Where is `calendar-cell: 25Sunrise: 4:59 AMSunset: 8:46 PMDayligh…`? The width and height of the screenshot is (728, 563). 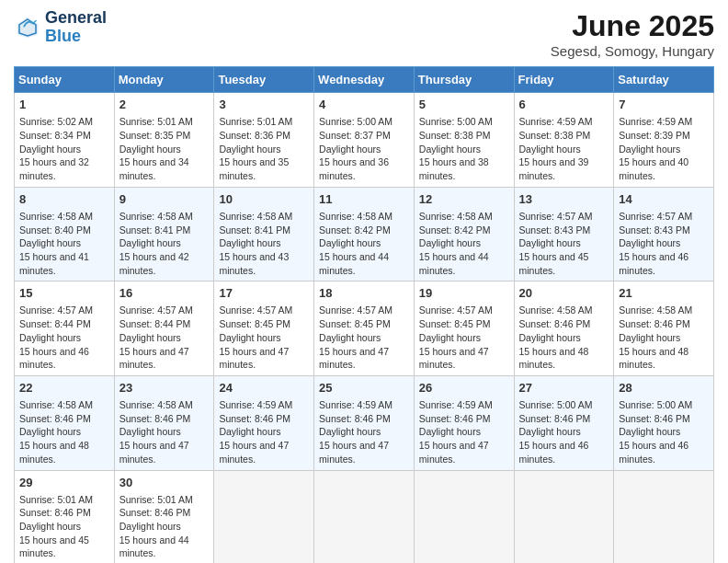 calendar-cell: 25Sunrise: 4:59 AMSunset: 8:46 PMDayligh… is located at coordinates (364, 423).